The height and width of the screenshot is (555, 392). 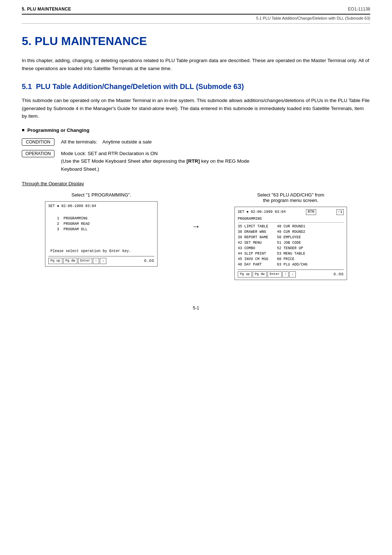 What do you see at coordinates (55, 261) in the screenshot?
I see `left-btn-pgup: Pg up` at bounding box center [55, 261].